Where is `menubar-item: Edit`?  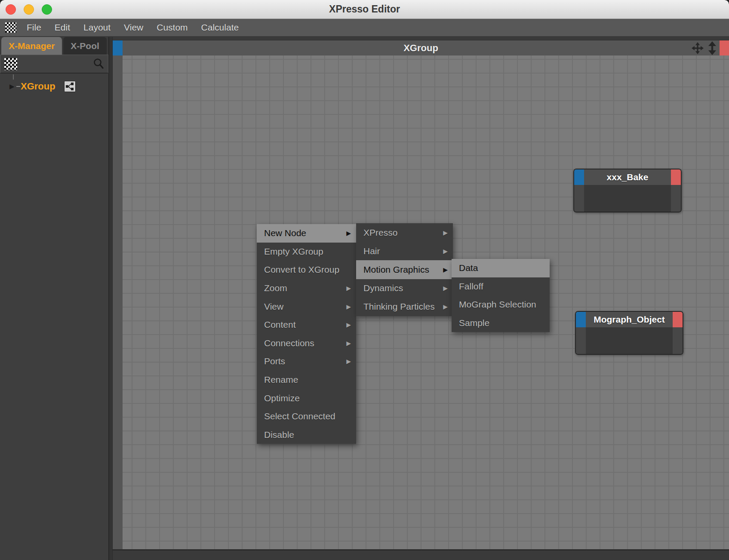 menubar-item: Edit is located at coordinates (62, 28).